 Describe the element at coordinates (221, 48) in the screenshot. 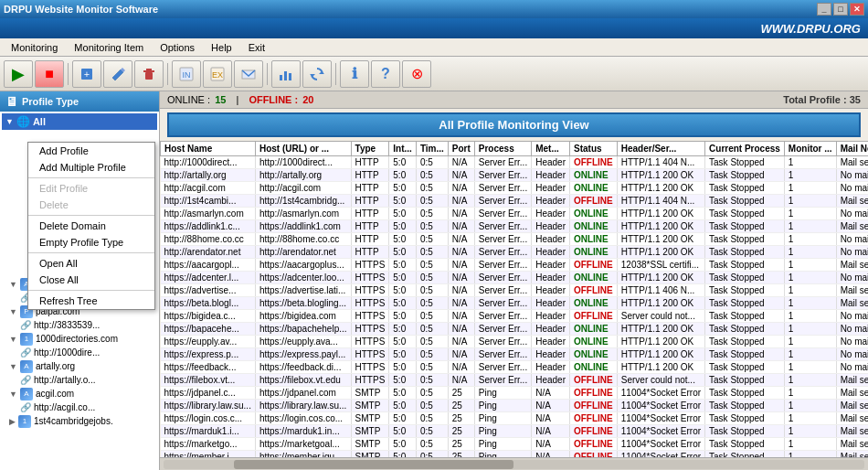

I see `menu-help: Help` at that location.